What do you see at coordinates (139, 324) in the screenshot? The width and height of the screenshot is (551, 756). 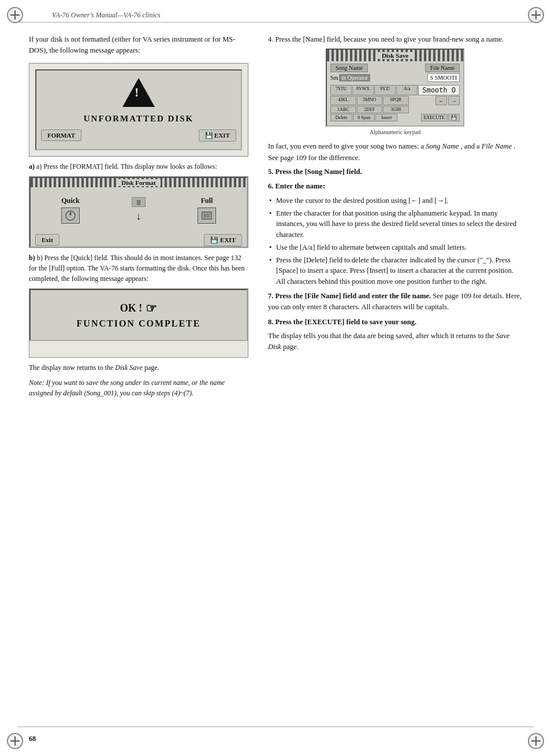 I see `function-complete-text: FUNCTION COMPLETE` at bounding box center [139, 324].